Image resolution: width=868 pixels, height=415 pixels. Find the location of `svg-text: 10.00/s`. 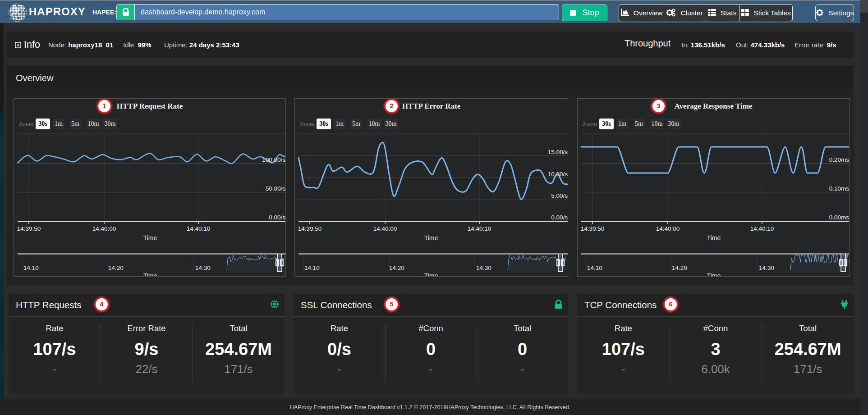

svg-text: 10.00/s is located at coordinates (558, 174).